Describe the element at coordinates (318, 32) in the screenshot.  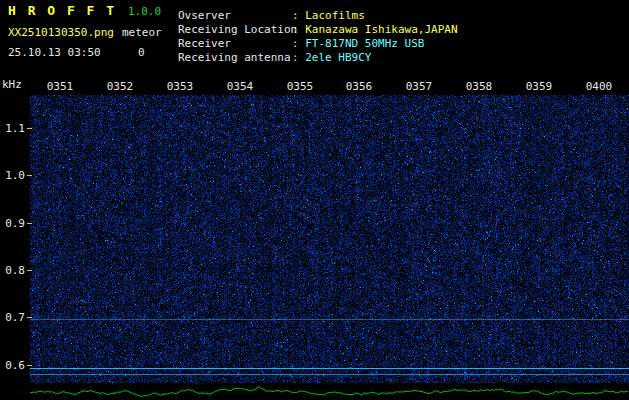
I see `station-info: Ovserver: Lacofilms Receiving Location: …` at that location.